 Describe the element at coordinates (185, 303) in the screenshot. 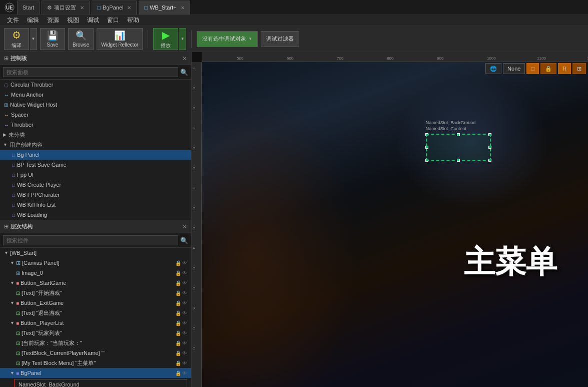

I see `btn-exit-eye-icon: 👁` at that location.